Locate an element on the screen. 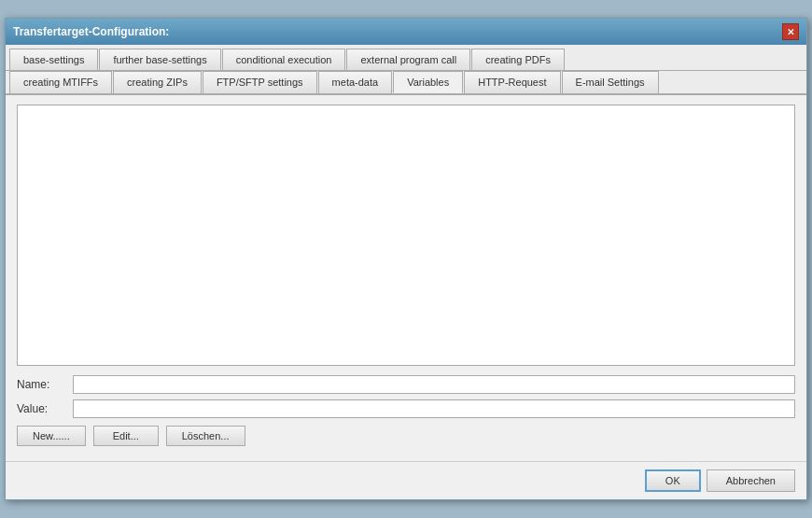  tab-creating-pdfs: creating PDFs is located at coordinates (518, 60).